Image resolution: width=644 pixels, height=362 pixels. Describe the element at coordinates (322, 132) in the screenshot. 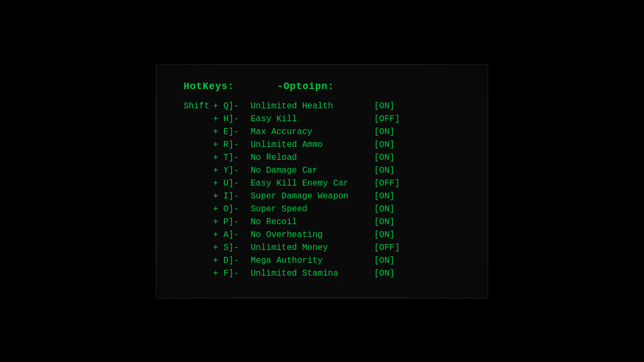

I see `cheat-row-2: + E]-Max Accuracy[ON]` at that location.